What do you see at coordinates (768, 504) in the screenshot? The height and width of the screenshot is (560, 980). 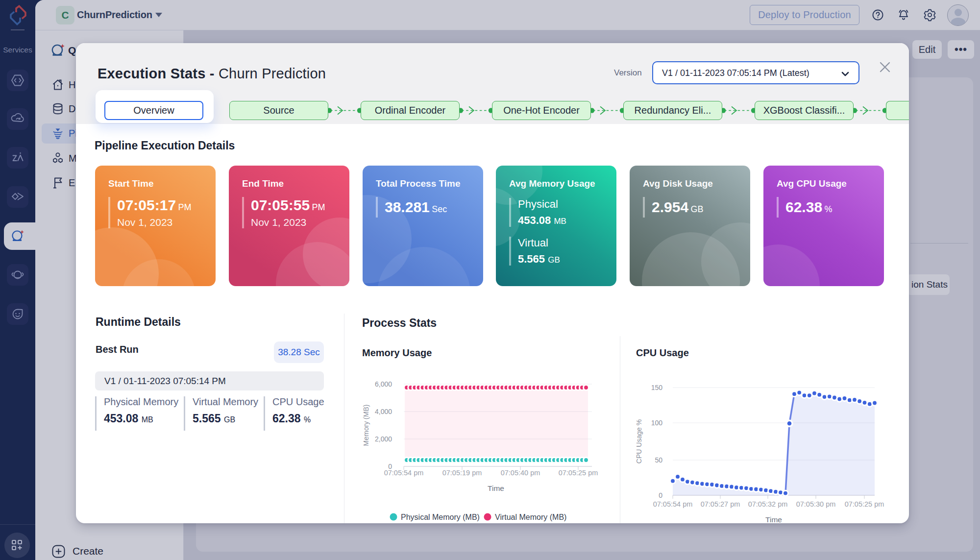 I see `svg-text: 07:05:32 pm` at bounding box center [768, 504].